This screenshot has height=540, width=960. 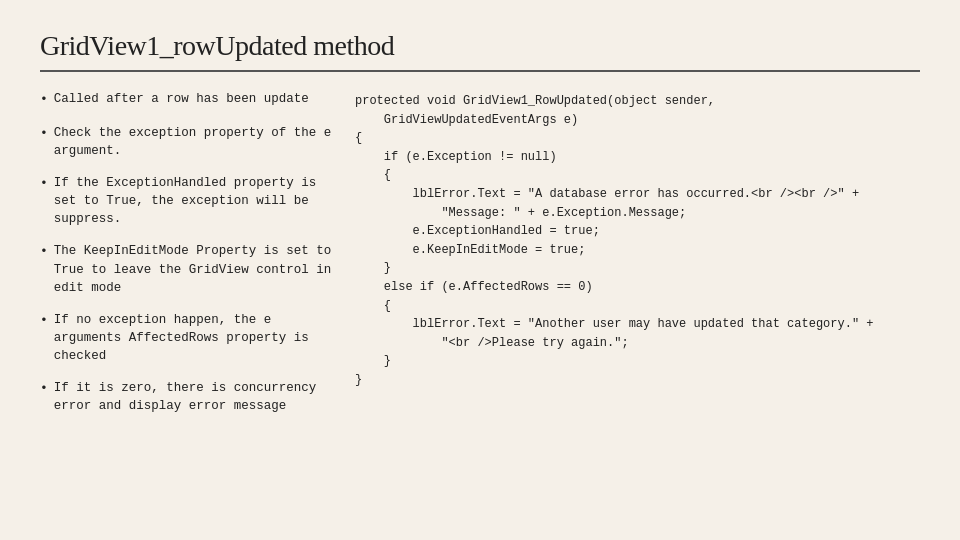 What do you see at coordinates (480, 46) in the screenshot?
I see `slide-title: GridView1_rowUpdated method` at bounding box center [480, 46].